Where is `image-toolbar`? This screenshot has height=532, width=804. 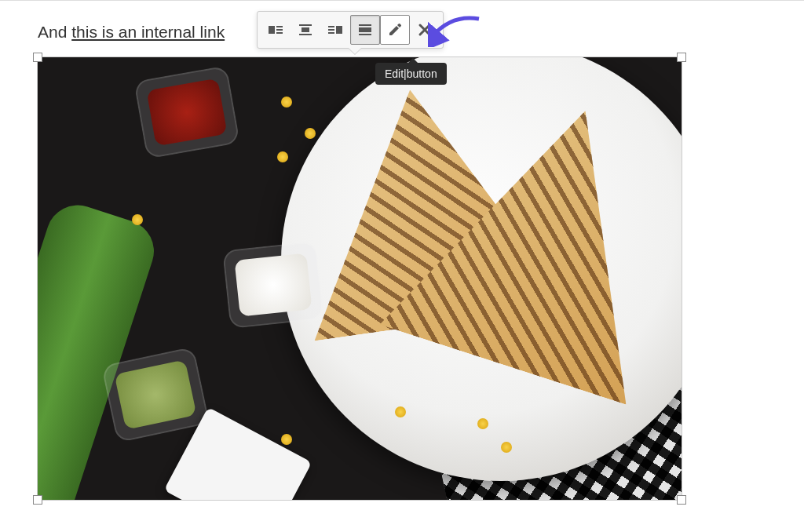
image-toolbar is located at coordinates (350, 30).